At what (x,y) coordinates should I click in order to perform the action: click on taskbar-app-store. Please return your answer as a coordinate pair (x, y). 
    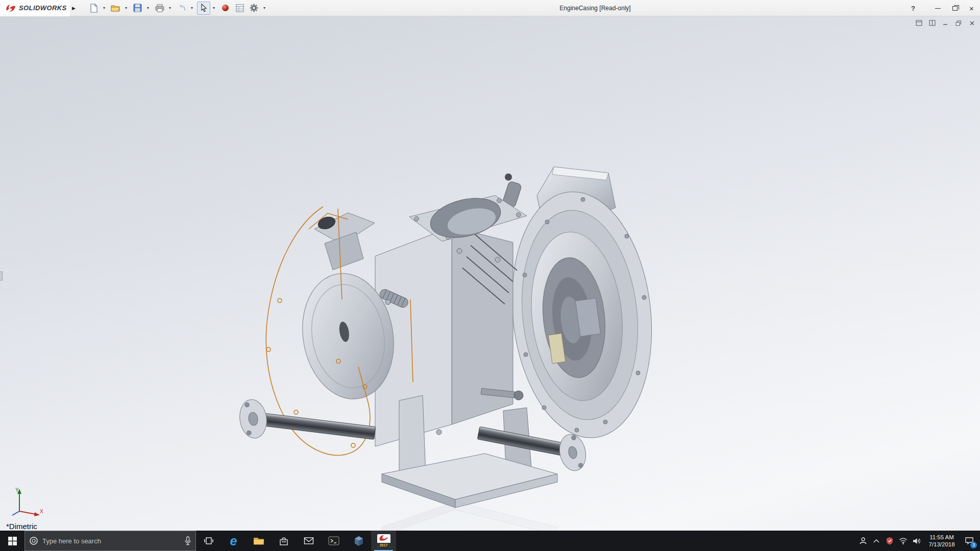
    Looking at the image, I should click on (284, 541).